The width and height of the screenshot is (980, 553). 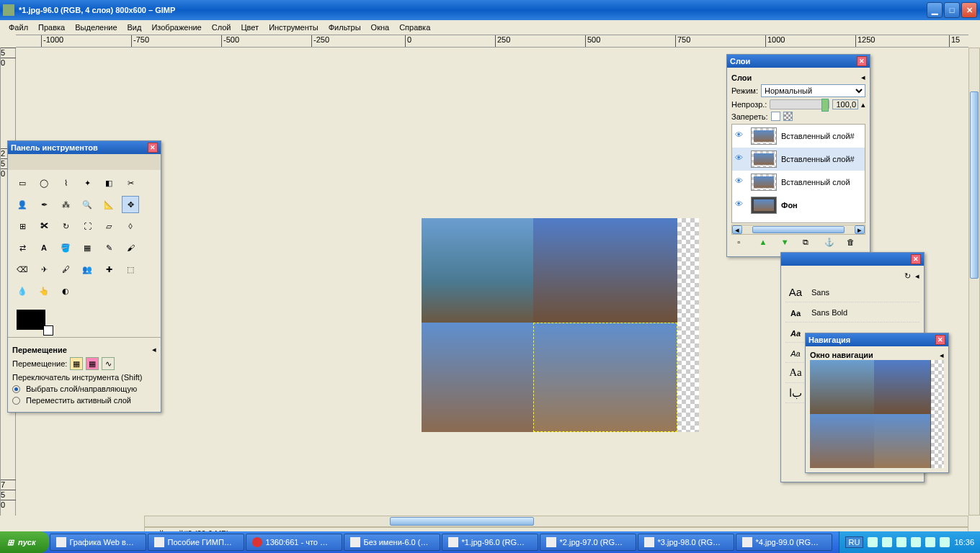 I want to click on background-color, so click(x=48, y=331).